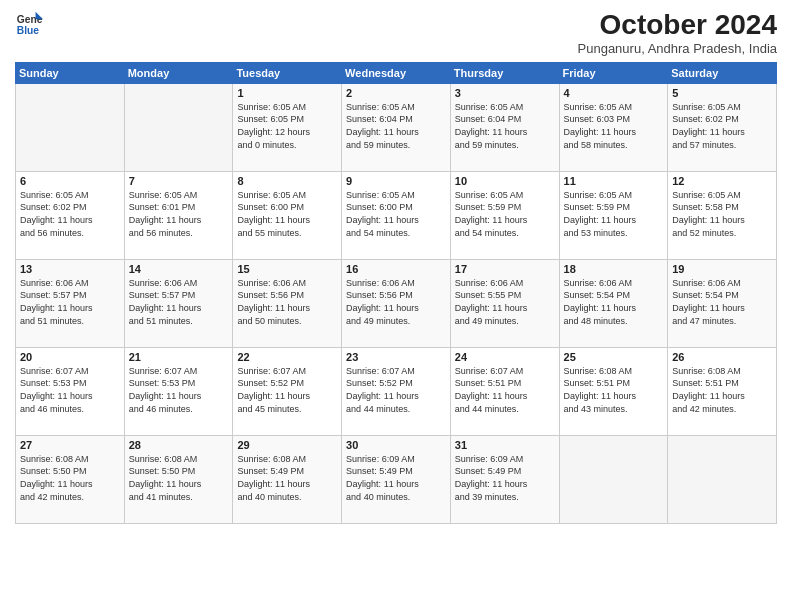 The width and height of the screenshot is (792, 612). I want to click on table-row: 16Sunrise: 6:06 AM Sunset: 5:56 PM Dayli…, so click(396, 303).